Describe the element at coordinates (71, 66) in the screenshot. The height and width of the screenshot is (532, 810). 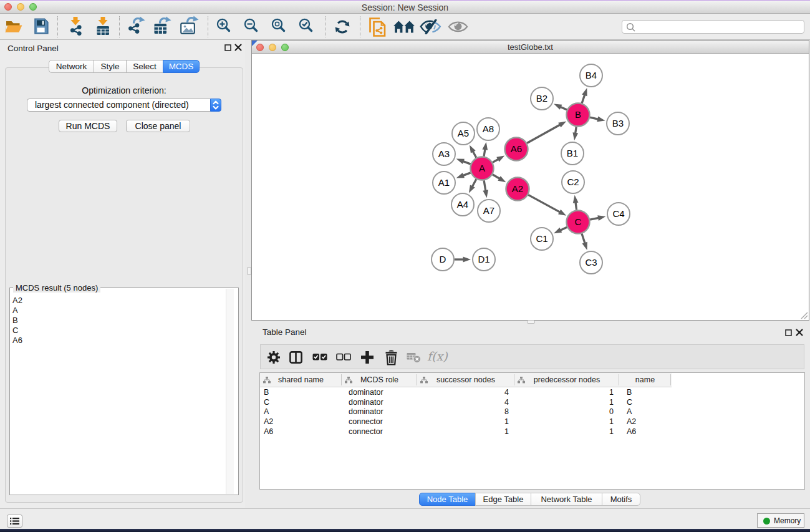
I see `control-panel-tab-network: Network` at that location.